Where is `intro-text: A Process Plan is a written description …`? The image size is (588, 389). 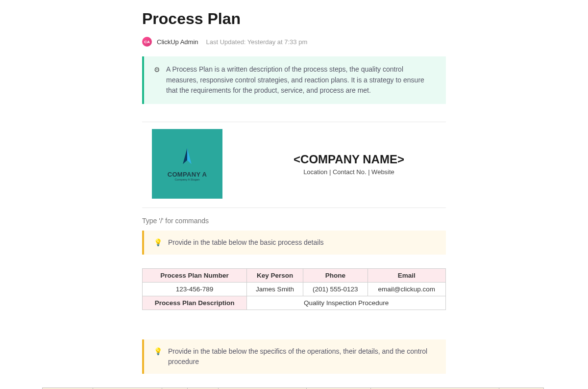
intro-text: A Process Plan is a written description … is located at coordinates (301, 80).